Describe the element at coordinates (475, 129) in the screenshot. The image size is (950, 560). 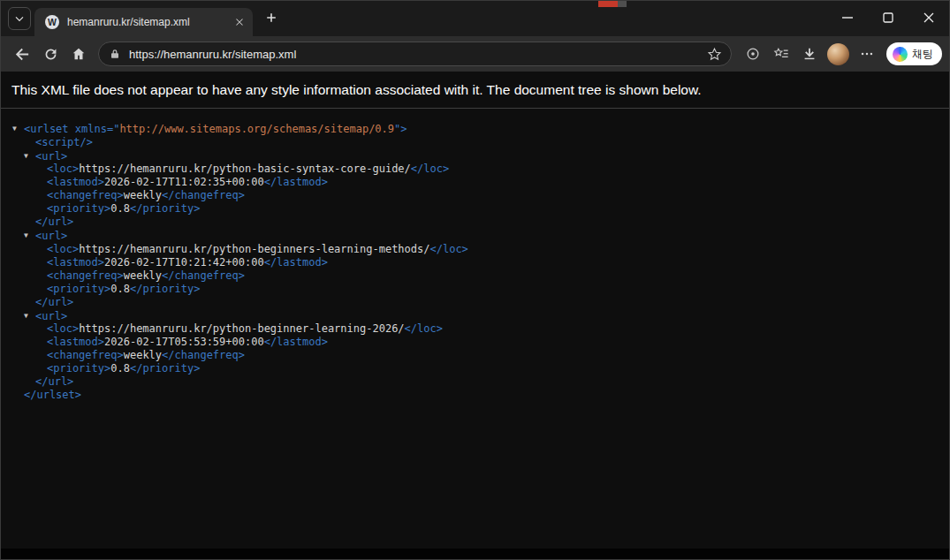
I see `xml-line: ▼<urlset xmlns="http://www.sitemaps.org/…` at that location.